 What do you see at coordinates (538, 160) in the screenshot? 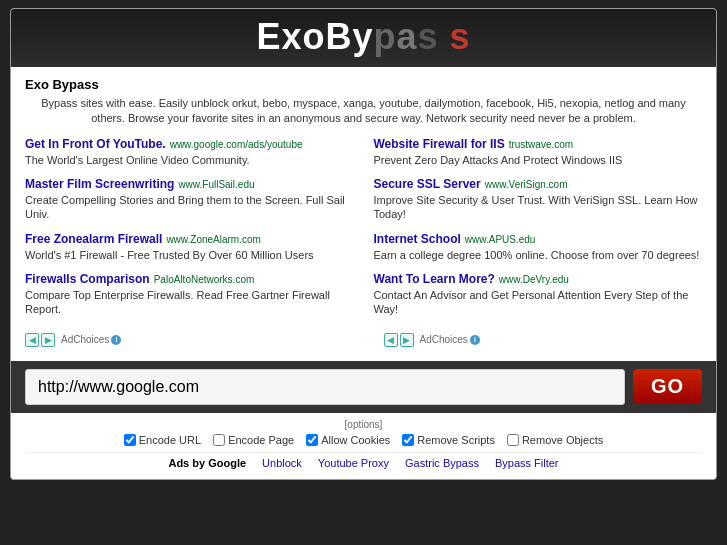
I see `ad-desc: Prevent Zero Day Attacks And Protect Win…` at bounding box center [538, 160].